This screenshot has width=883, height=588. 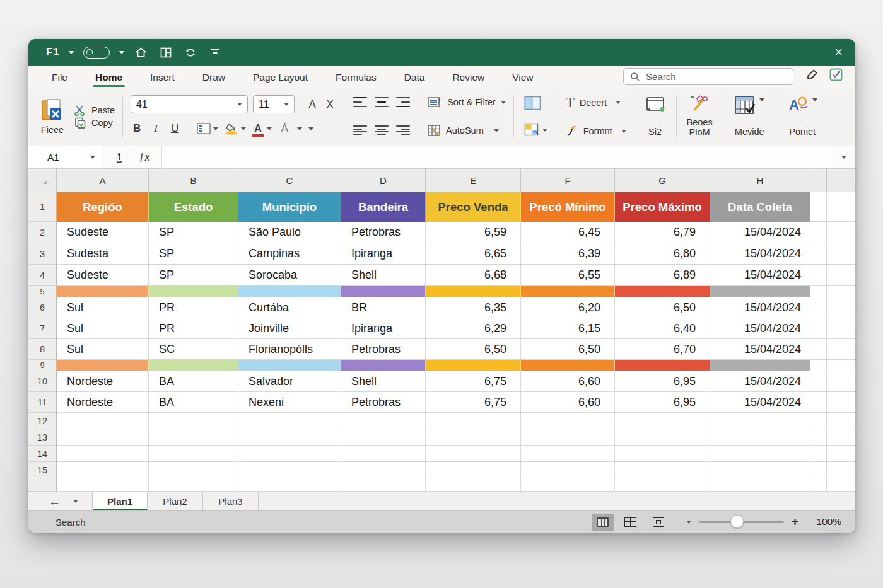 What do you see at coordinates (43, 402) in the screenshot?
I see `row-number: 11` at bounding box center [43, 402].